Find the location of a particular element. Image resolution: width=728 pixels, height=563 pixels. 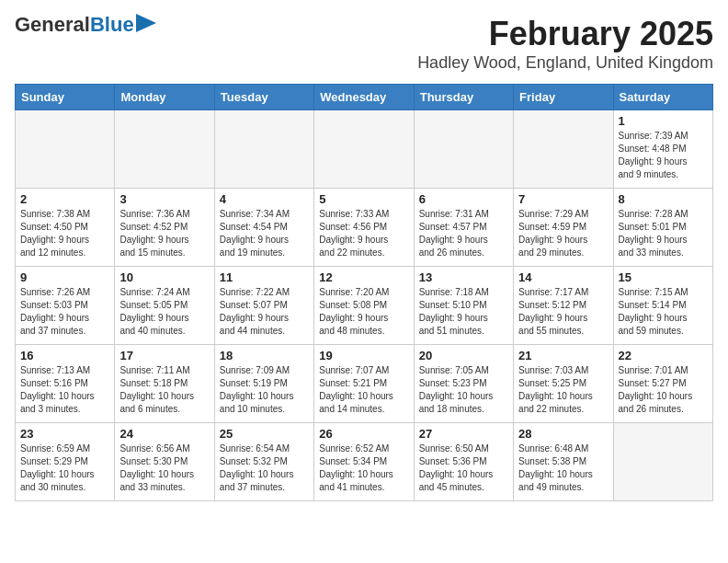

day-info: Sunrise: 7:36 AM Sunset: 4:52 PM Dayligh… is located at coordinates (164, 234).